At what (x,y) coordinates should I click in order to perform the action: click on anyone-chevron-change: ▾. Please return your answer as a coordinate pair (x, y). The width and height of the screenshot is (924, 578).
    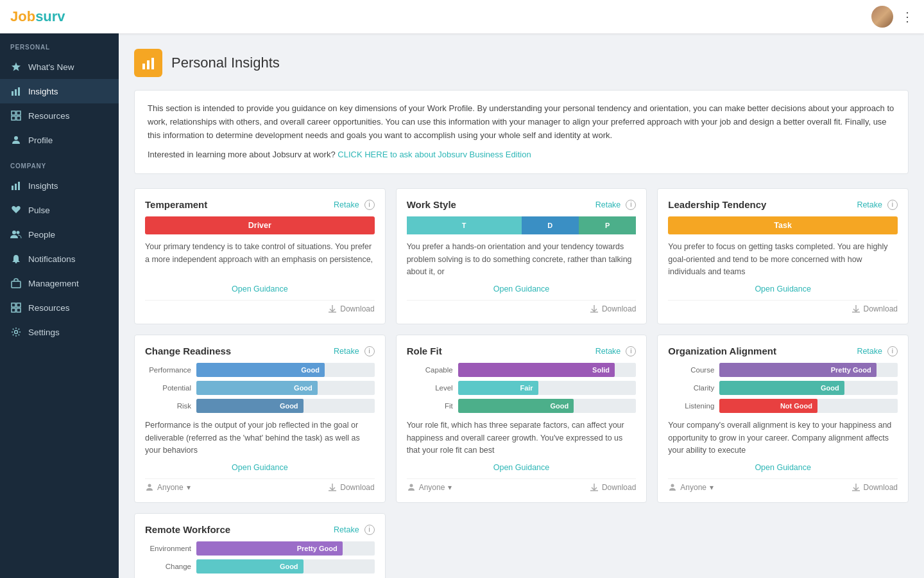
    Looking at the image, I should click on (189, 487).